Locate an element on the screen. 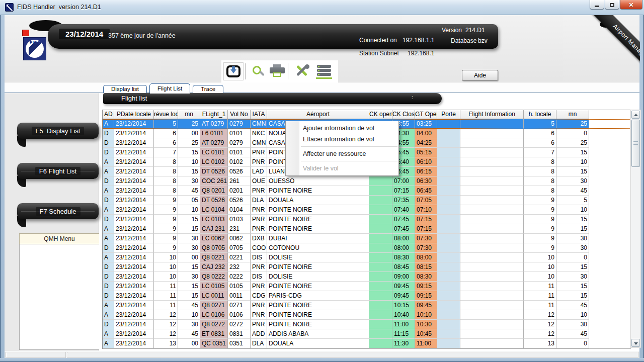 The width and height of the screenshot is (644, 362). print-button is located at coordinates (277, 71).